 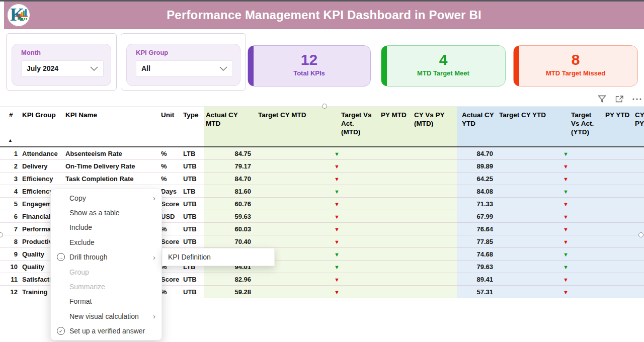 What do you see at coordinates (638, 127) in the screenshot?
I see `column-header-cy-vs-py-ytd: CY Vs PY (YTD)` at bounding box center [638, 127].